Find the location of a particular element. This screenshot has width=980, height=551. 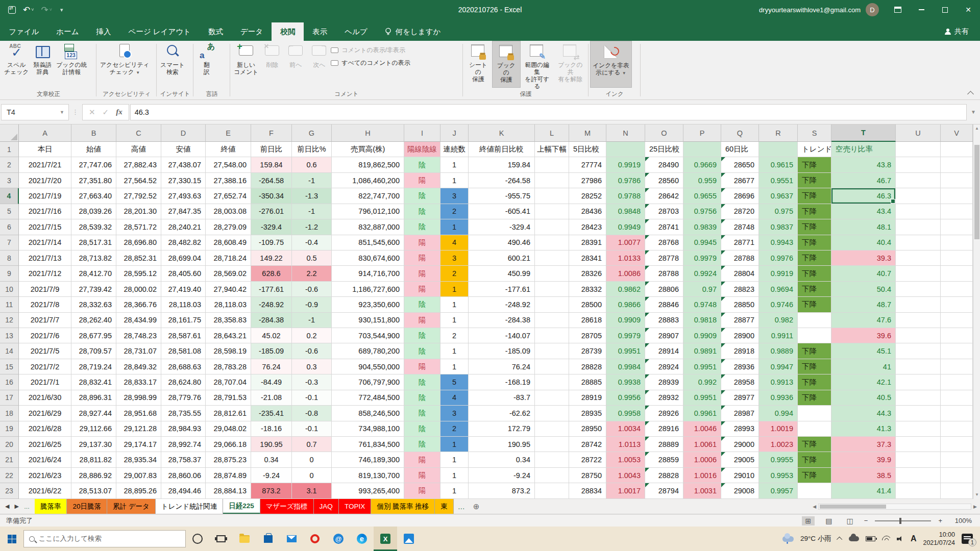

cell-J16: 5 is located at coordinates (454, 382).